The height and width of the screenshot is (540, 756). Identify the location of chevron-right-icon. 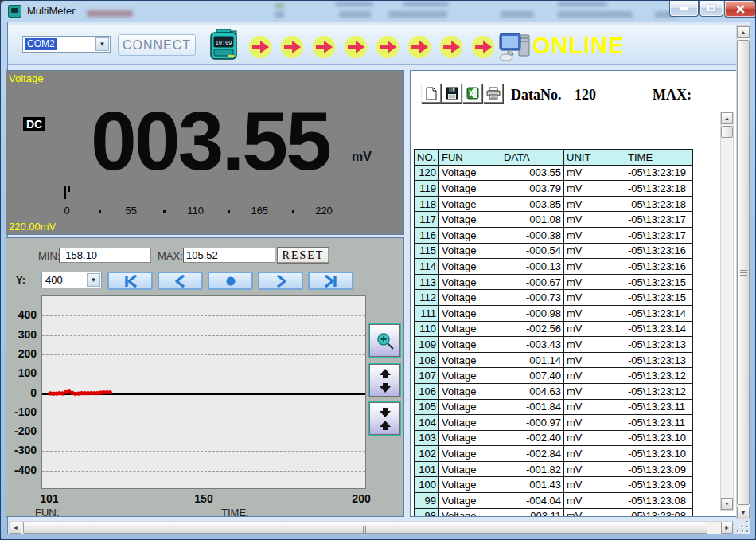
(281, 281).